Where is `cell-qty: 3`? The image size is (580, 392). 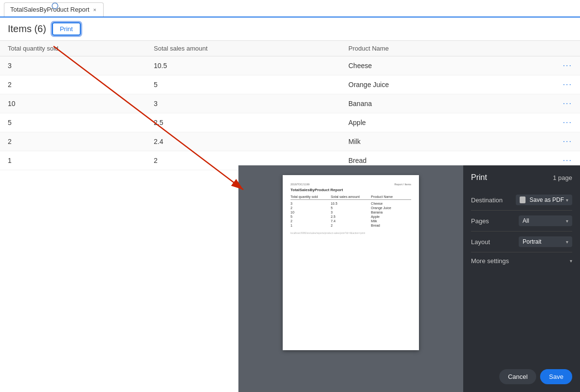 cell-qty: 3 is located at coordinates (81, 66).